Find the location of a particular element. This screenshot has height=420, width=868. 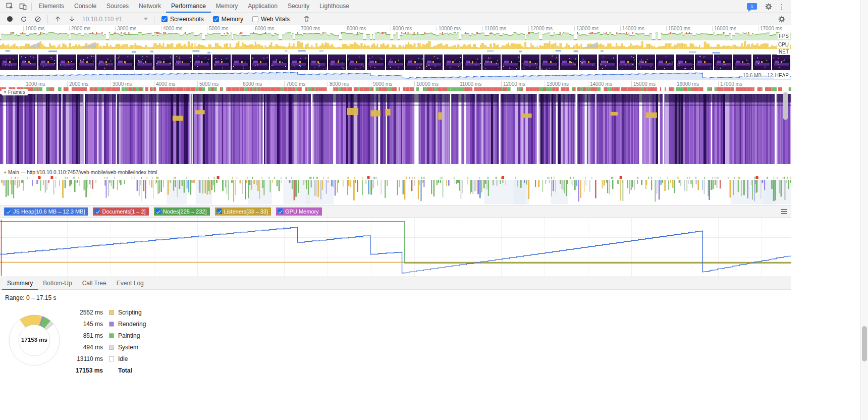

profile-history-select: 10.10.0.110 #1 is located at coordinates (115, 19).